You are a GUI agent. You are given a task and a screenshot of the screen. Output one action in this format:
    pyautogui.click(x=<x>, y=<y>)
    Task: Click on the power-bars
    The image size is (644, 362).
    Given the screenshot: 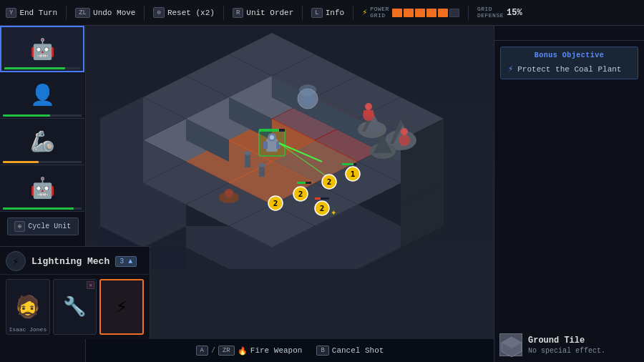 What is the action you would take?
    pyautogui.click(x=426, y=13)
    